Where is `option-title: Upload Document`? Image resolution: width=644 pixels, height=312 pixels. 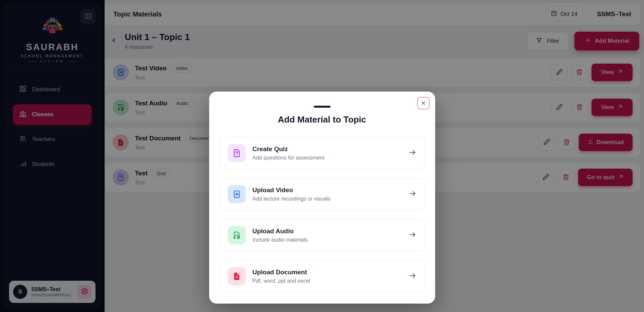
option-title: Upload Document is located at coordinates (327, 272).